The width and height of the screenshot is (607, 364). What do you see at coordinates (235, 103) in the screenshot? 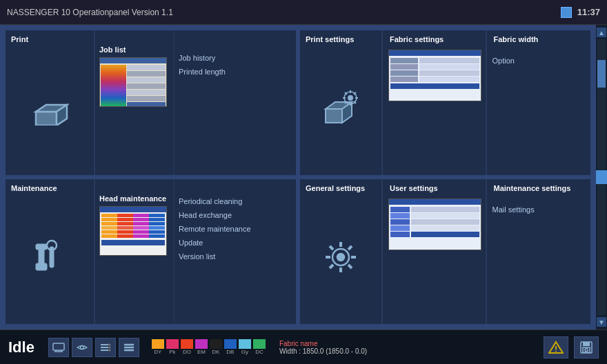
I see `print-menu-items: Job history Printed length` at bounding box center [235, 103].